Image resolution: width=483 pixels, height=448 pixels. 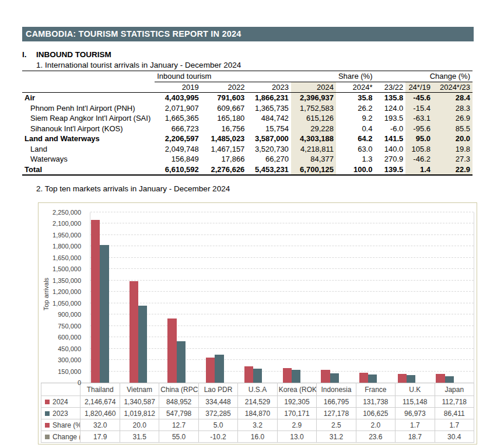 What do you see at coordinates (177, 118) in the screenshot?
I see `cell-value: 1,665,365` at bounding box center [177, 118].